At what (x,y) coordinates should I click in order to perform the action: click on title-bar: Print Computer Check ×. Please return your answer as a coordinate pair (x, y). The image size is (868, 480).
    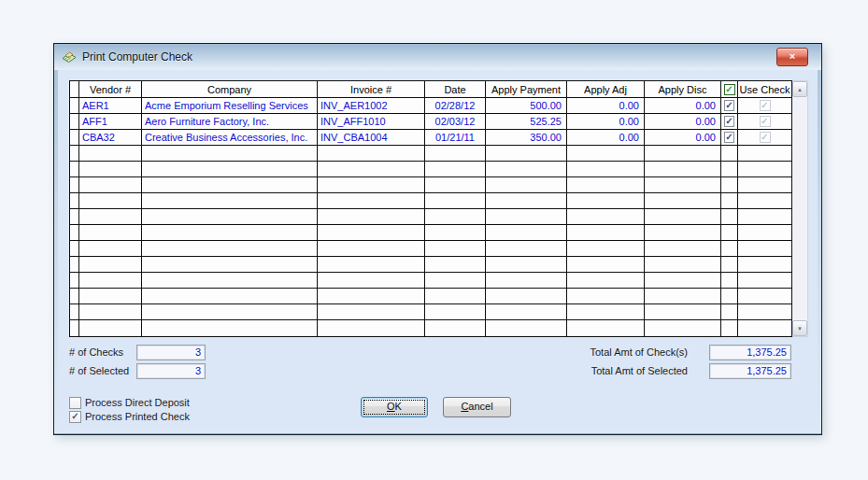
    Looking at the image, I should click on (437, 57).